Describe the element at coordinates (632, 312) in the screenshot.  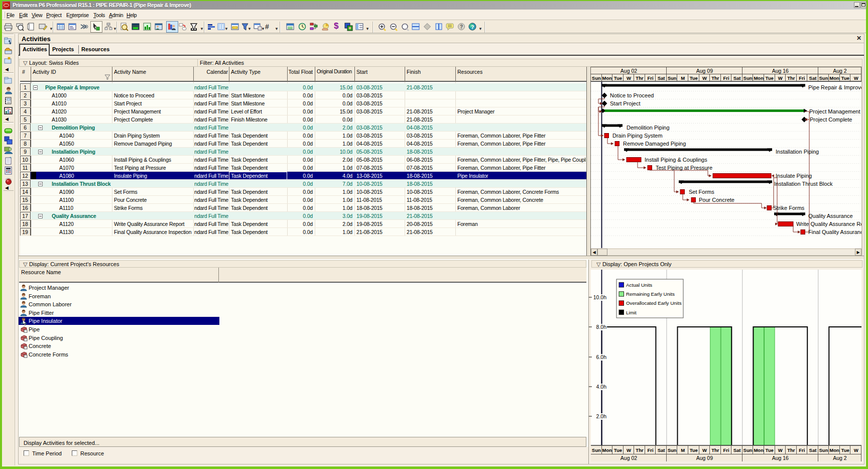
I see `svg-text: Limit` at that location.